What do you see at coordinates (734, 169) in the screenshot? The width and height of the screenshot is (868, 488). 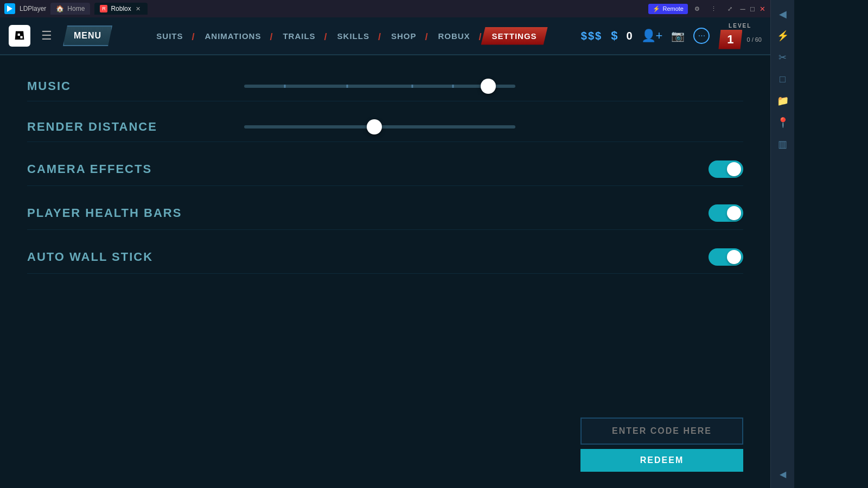 I see `camera-effects-toggle-thumb` at bounding box center [734, 169].